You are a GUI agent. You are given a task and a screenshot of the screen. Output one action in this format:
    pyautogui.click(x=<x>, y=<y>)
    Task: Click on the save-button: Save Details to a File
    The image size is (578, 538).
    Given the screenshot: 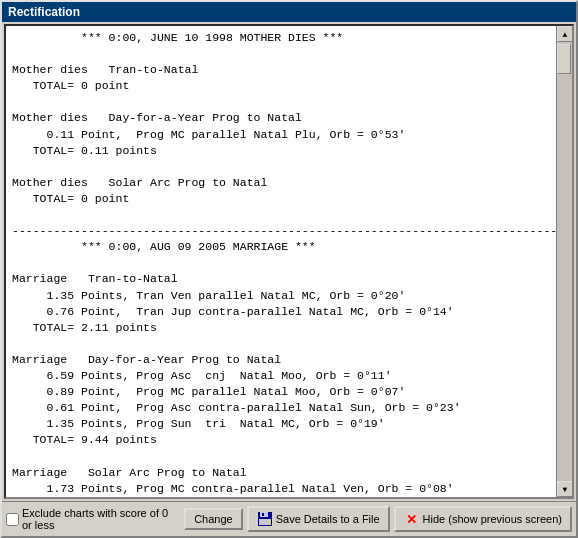 What is the action you would take?
    pyautogui.click(x=318, y=519)
    